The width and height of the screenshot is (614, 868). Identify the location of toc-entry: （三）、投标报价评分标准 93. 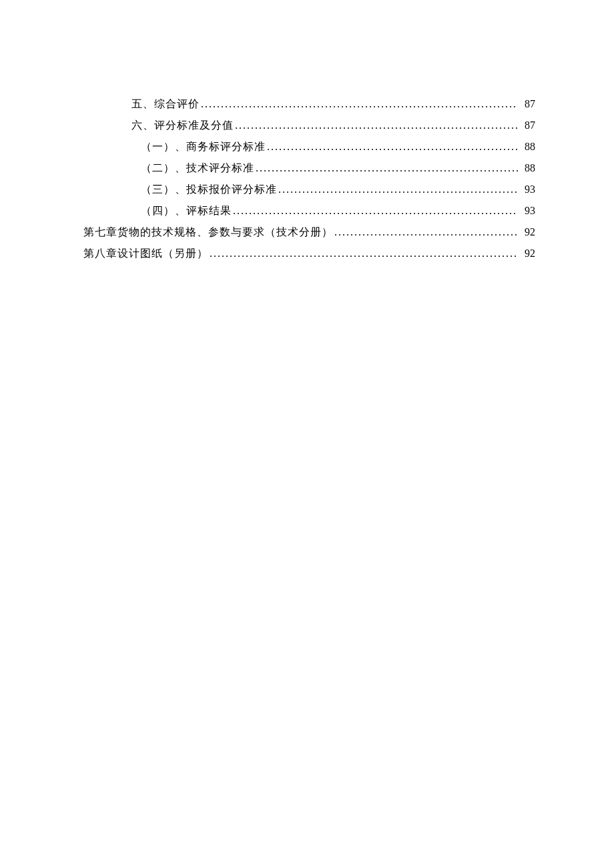
(310, 189).